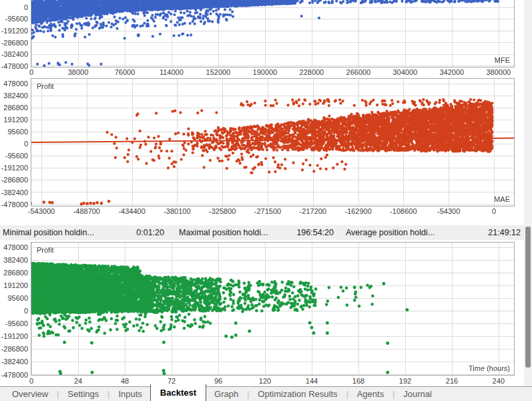  I want to click on mfe-x-tick-label: 266000, so click(359, 72).